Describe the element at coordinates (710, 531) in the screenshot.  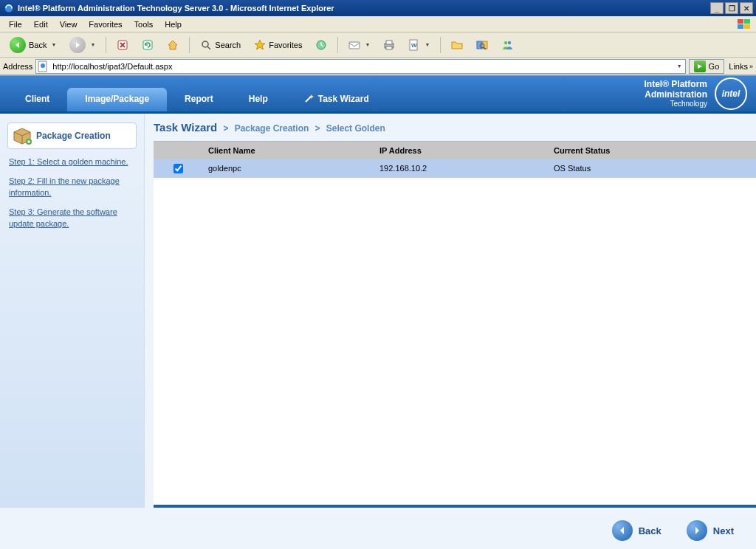
I see `wizard-next-button: Next` at that location.